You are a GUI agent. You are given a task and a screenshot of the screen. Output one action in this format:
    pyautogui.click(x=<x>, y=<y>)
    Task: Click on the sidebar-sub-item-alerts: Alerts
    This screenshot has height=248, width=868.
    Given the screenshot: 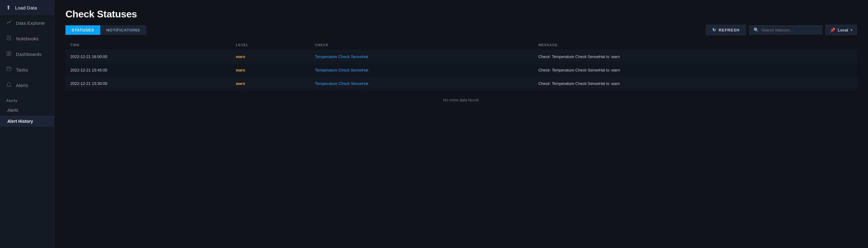 What is the action you would take?
    pyautogui.click(x=27, y=110)
    